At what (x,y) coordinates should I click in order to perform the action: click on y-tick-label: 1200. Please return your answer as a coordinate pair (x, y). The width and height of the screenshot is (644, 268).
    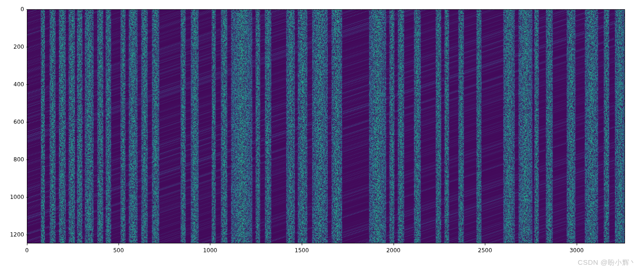
    Looking at the image, I should click on (13, 235).